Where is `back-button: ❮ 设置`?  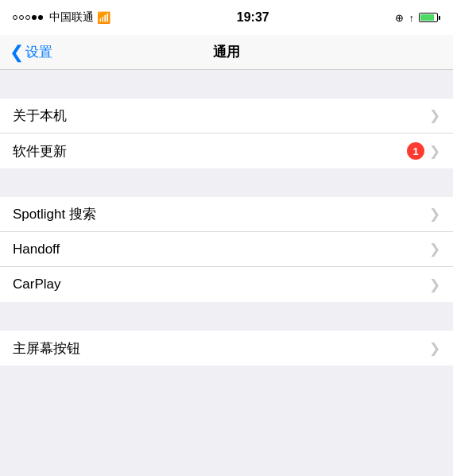
back-button: ❮ 设置 is located at coordinates (31, 52).